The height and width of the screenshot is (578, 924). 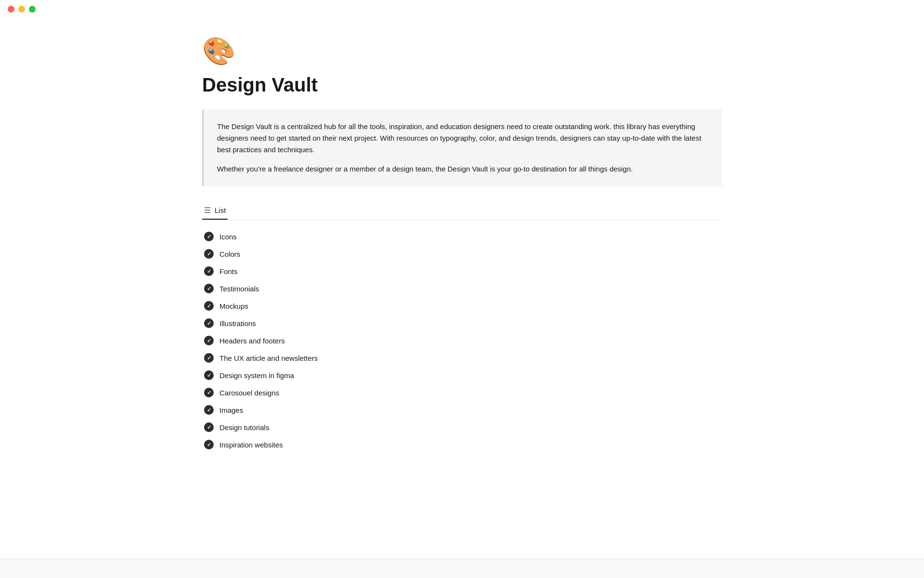 I want to click on page-title: Design Vault, so click(x=462, y=85).